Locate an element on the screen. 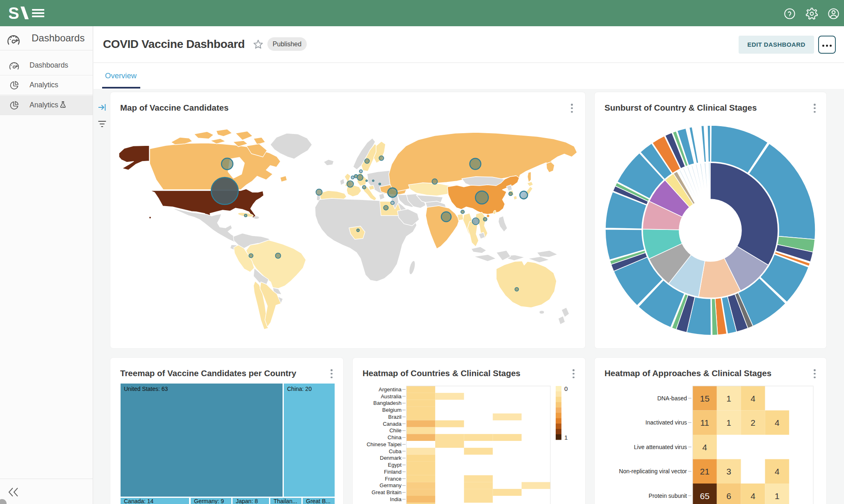 This screenshot has width=844, height=504. svg-text: Live attenuated virus is located at coordinates (660, 447).